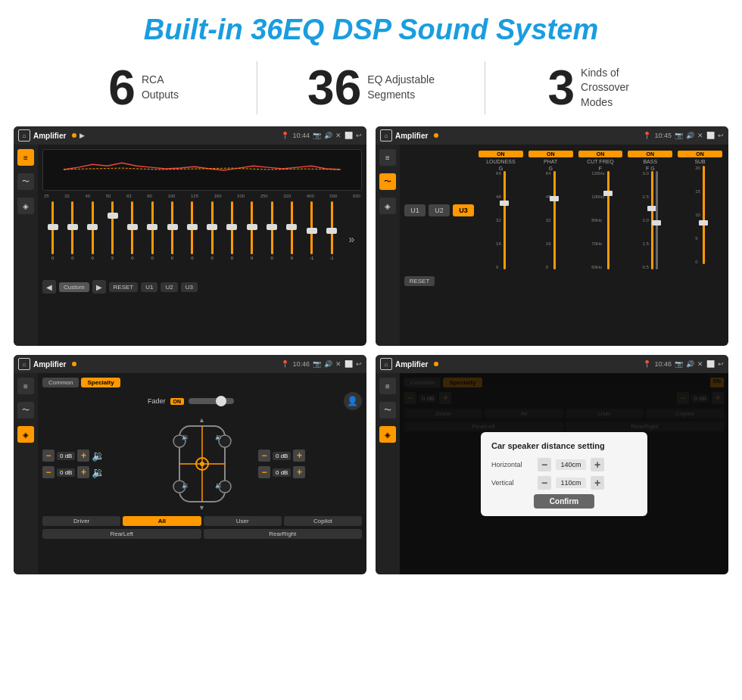 This screenshot has height=700, width=742. I want to click on car-diagram-svg: 🔉 🔉 🔉 🔉 ▲ ▼, so click(202, 464).